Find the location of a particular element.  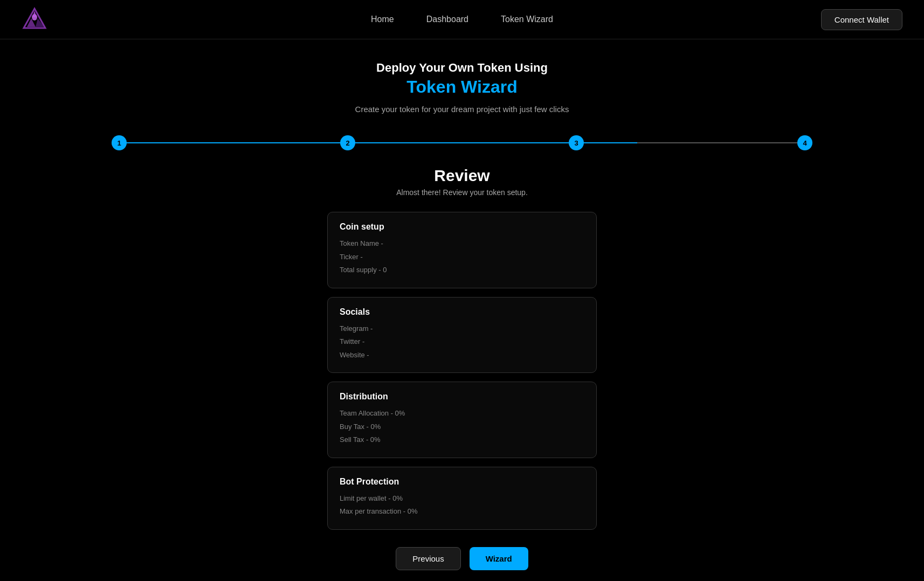

hero-subtitle: Deploy Your Own Token Using is located at coordinates (462, 68).